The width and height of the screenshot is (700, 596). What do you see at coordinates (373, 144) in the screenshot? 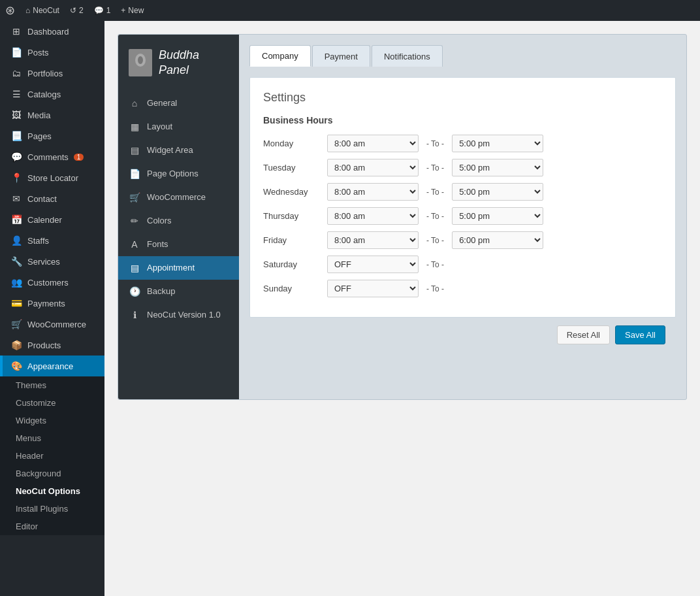
I see `start-select-0: OFF6:00 am7:00 am8:00 am9:00 am10:00 am1…` at bounding box center [373, 144].